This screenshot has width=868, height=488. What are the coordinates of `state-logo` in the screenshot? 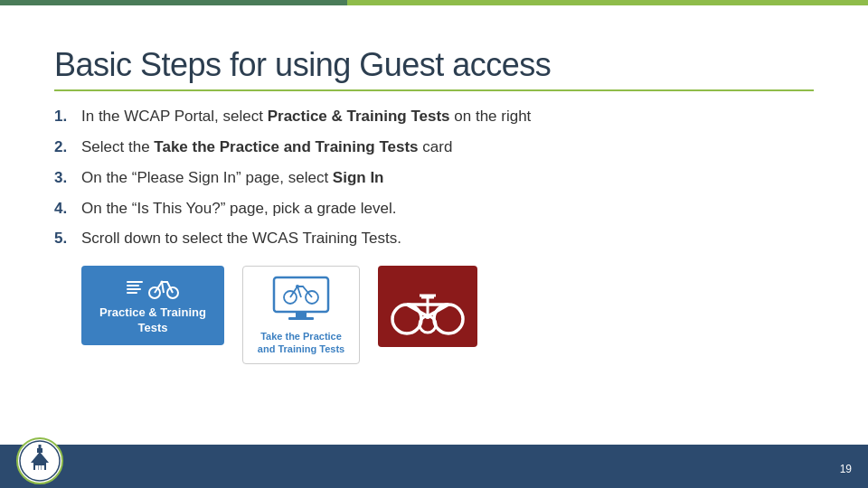 It's located at (40, 461).